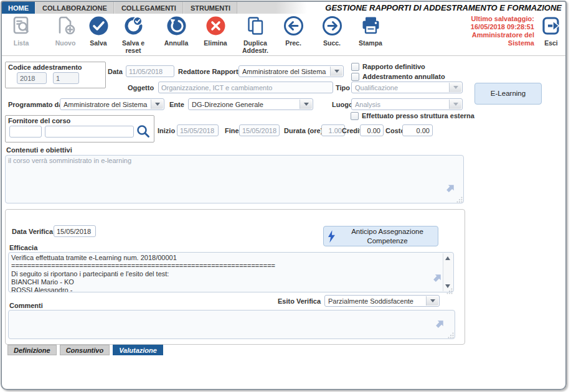 This screenshot has height=392, width=571. I want to click on programmato-da-value: Amministratore del Sistema, so click(107, 105).